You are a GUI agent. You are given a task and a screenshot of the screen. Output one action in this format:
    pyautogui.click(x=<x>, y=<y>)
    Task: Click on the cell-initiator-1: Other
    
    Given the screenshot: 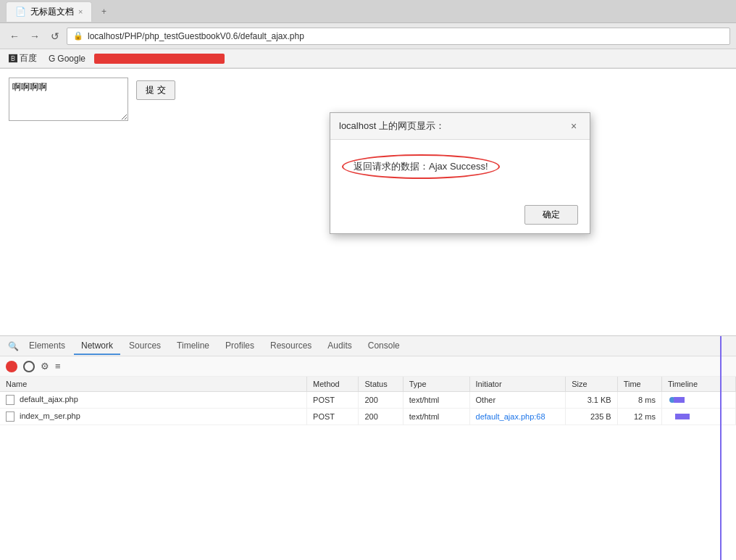 What is the action you would take?
    pyautogui.click(x=517, y=400)
    